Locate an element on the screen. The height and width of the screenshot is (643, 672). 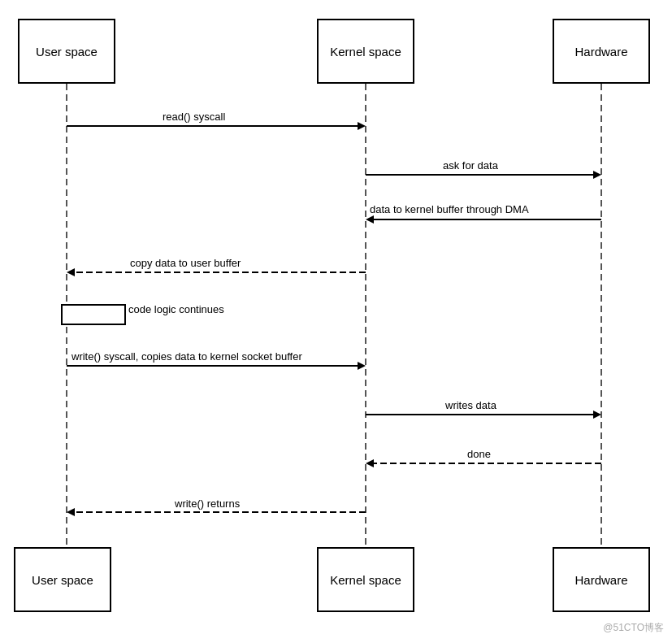
hardware-top: Hardware is located at coordinates (601, 51).